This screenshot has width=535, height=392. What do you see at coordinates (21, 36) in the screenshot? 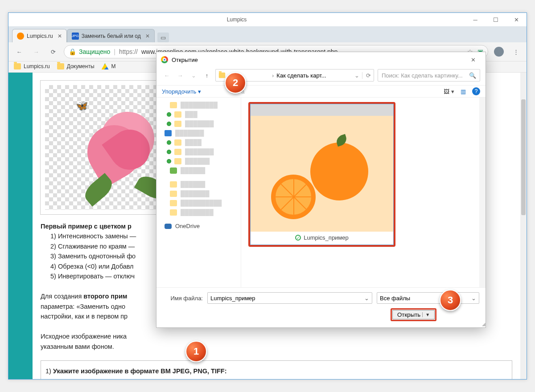
I see `orange-icon` at bounding box center [21, 36].